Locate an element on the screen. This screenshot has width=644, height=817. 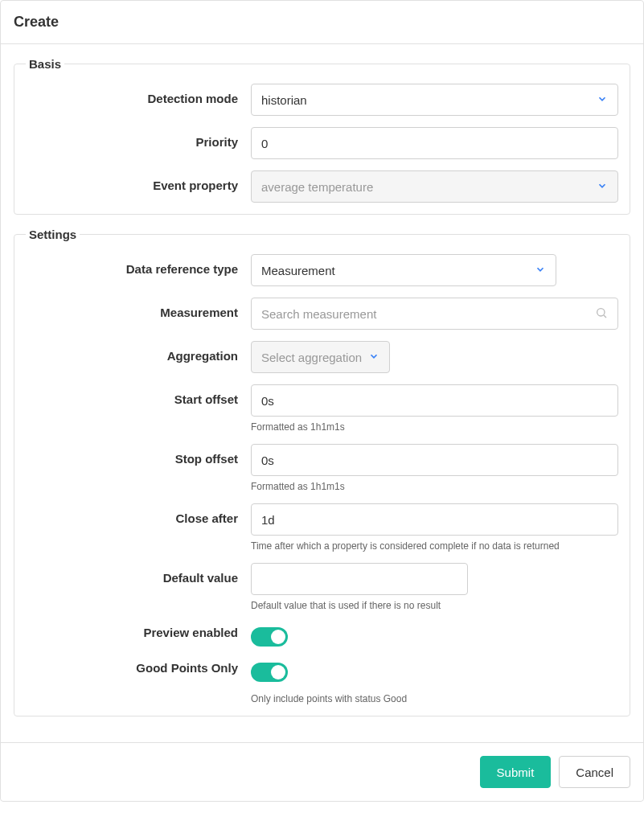
stop-offset-input is located at coordinates (434, 460).